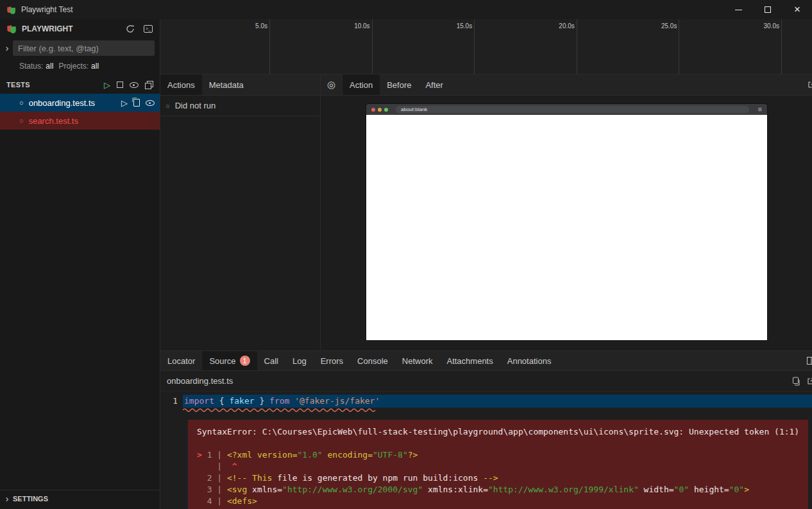 Image resolution: width=812 pixels, height=509 pixels. What do you see at coordinates (434, 85) in the screenshot?
I see `tab-label: After` at bounding box center [434, 85].